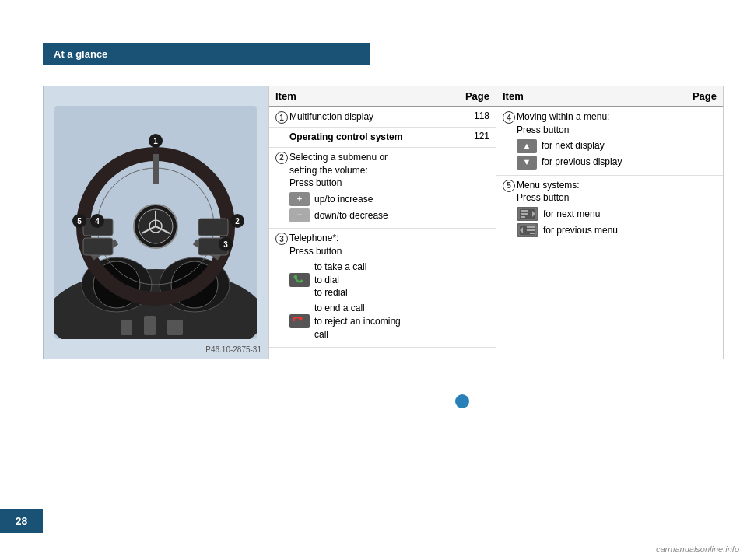 The image size is (747, 560). Describe the element at coordinates (474, 136) in the screenshot. I see `row-page: 121` at that location.